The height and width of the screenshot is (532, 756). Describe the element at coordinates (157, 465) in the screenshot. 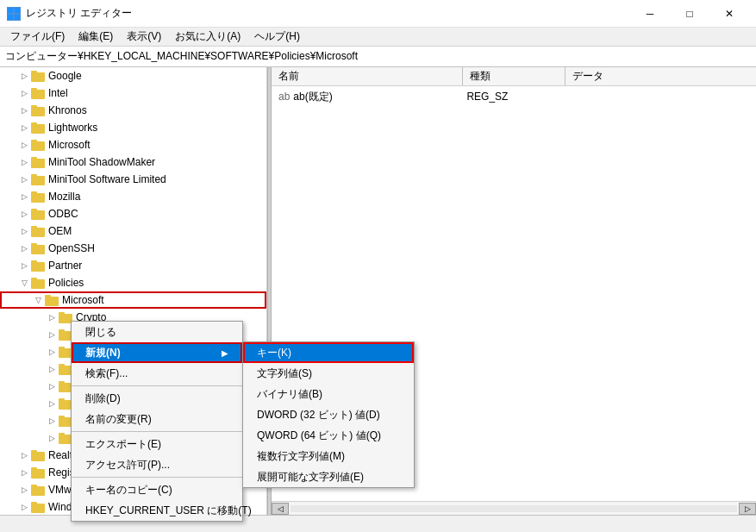

I see `ctx-item-permissions: アクセス許可(P)...` at that location.